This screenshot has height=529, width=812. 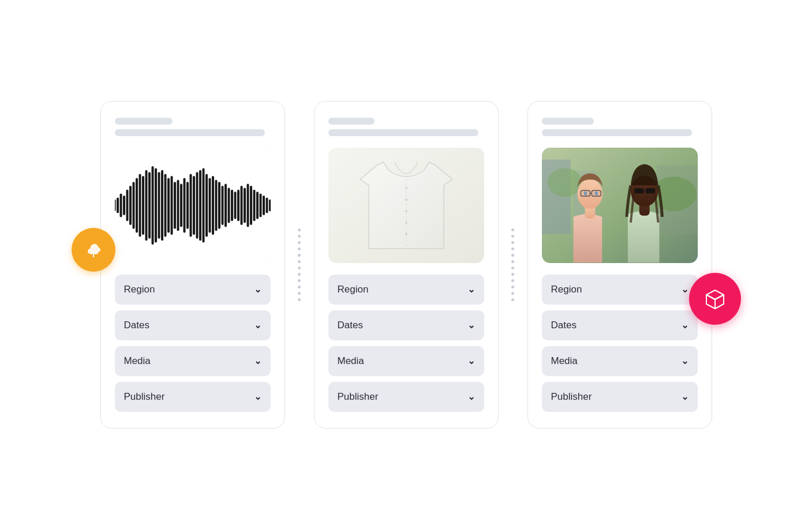 What do you see at coordinates (620, 205) in the screenshot?
I see `photo-image-area` at bounding box center [620, 205].